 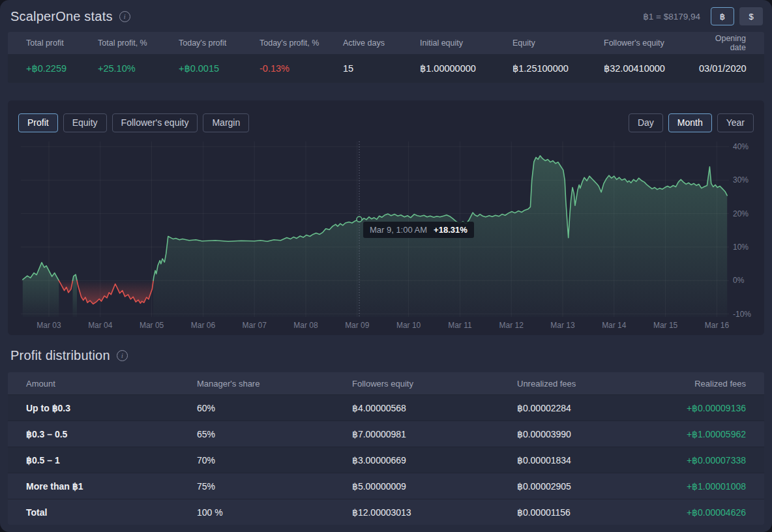 What do you see at coordinates (434, 460) in the screenshot?
I see `followers-equity-cell: ฿3.00000669` at bounding box center [434, 460].